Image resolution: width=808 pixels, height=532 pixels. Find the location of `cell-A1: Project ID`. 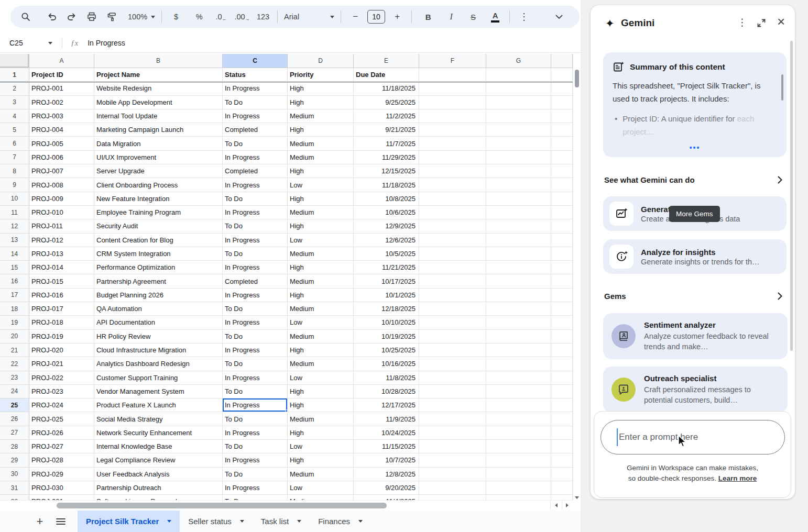

cell-A1: Project ID is located at coordinates (62, 75).